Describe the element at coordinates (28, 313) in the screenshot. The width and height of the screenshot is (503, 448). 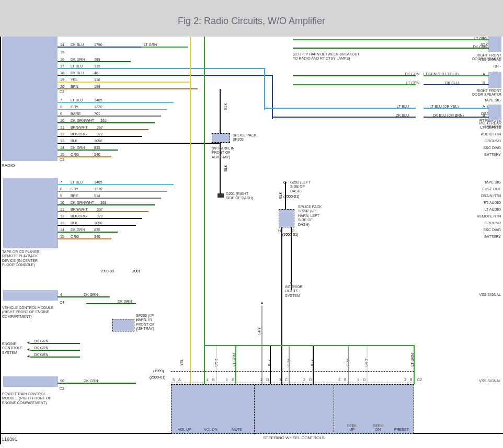
I see `vcm-label: VEHICLE CONTROL MODULE (RIGHT FRONT OF E…` at that location.